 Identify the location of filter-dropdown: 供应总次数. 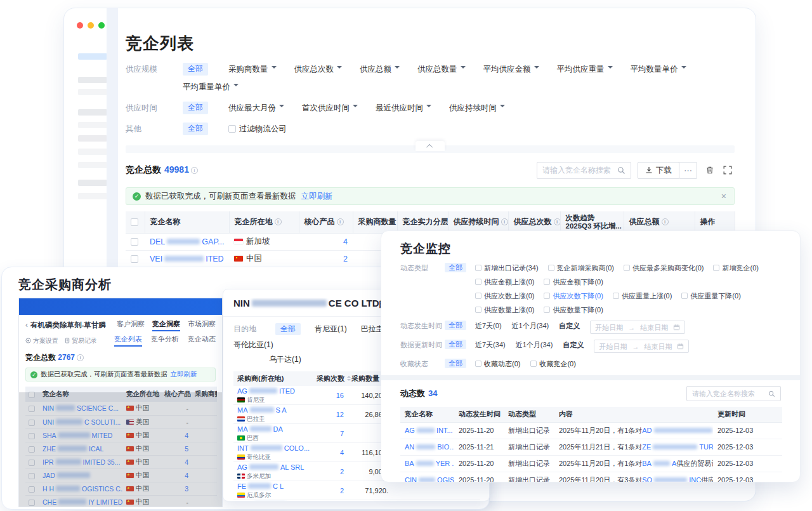
(318, 69).